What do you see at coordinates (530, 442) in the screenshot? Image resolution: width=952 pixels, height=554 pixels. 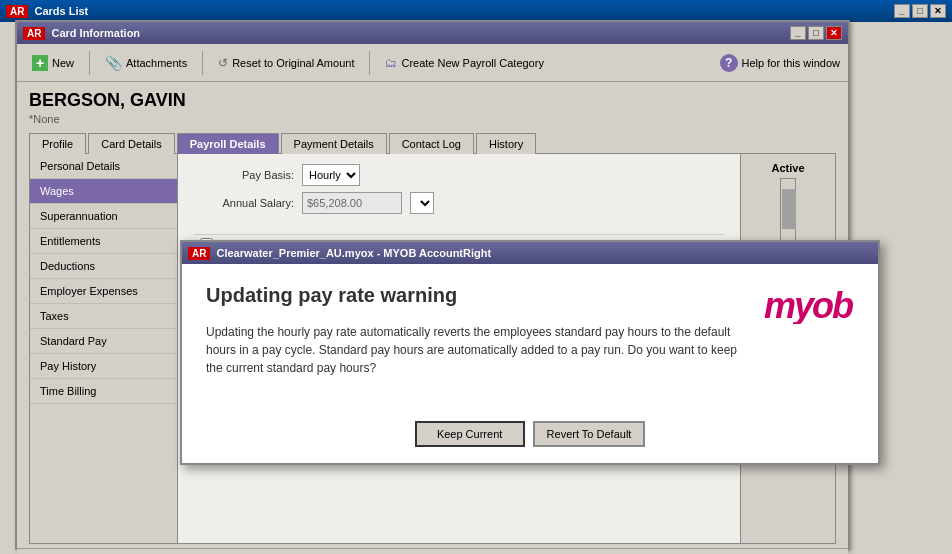 I see `dialog-buttons: Keep Current Revert To Default` at bounding box center [530, 442].